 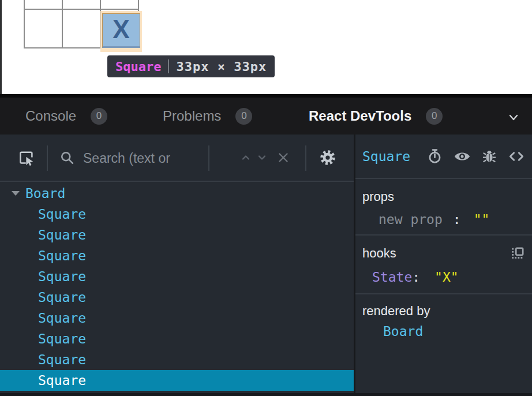 I want to click on element-size-tooltip: Square 33px × 33px, so click(x=191, y=66).